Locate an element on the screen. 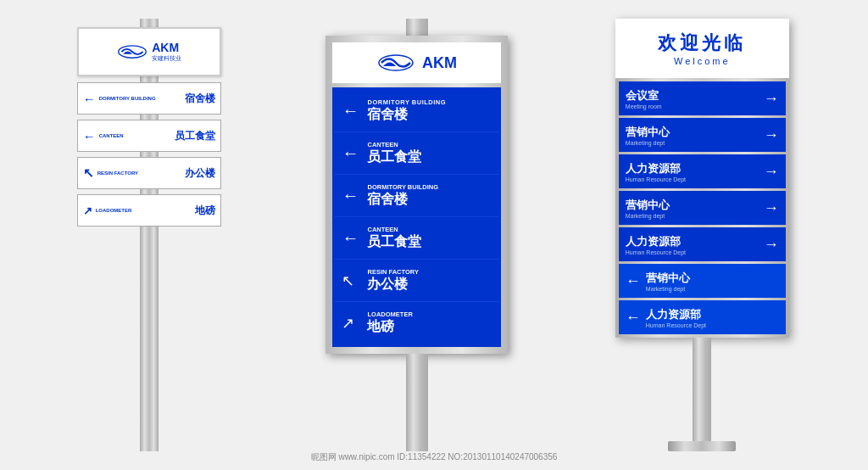 Image resolution: width=868 pixels, height=470 pixels. sign3-item-text: 会议室 Meeting room is located at coordinates (695, 98).